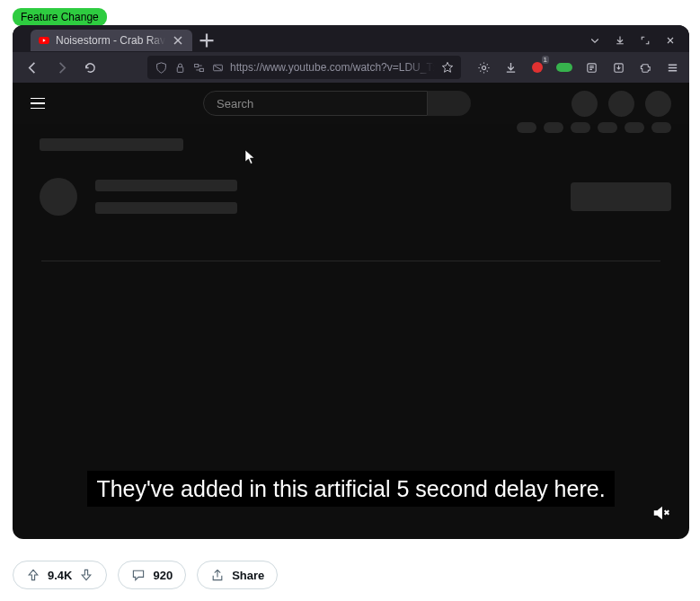 This screenshot has height=601, width=700. Describe the element at coordinates (180, 67) in the screenshot. I see `lock-icon` at that location.